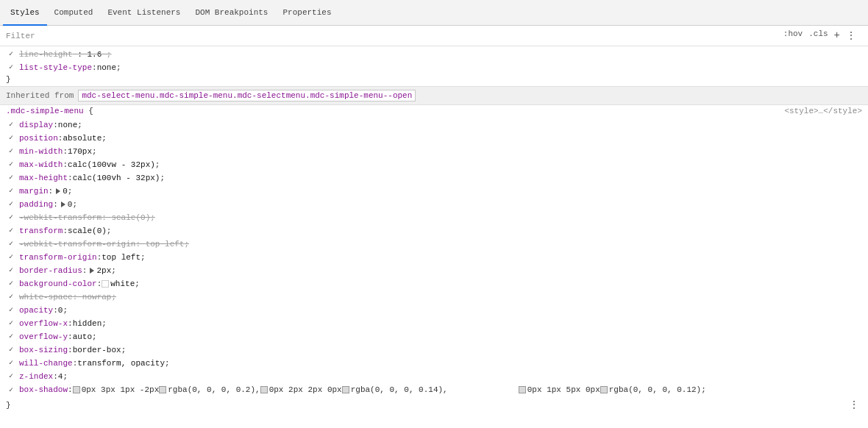 This screenshot has width=868, height=428. I want to click on selector: .mdc-simple-menu, so click(45, 111).